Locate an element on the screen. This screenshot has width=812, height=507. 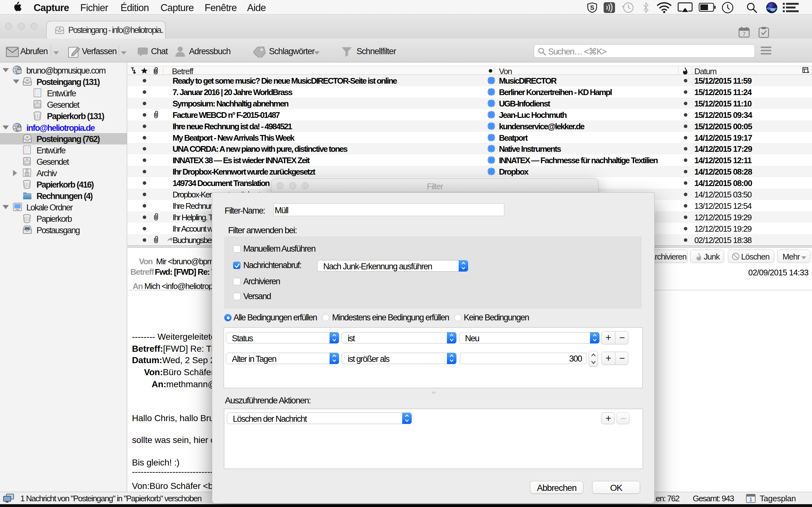
svg-text: S is located at coordinates (592, 7).